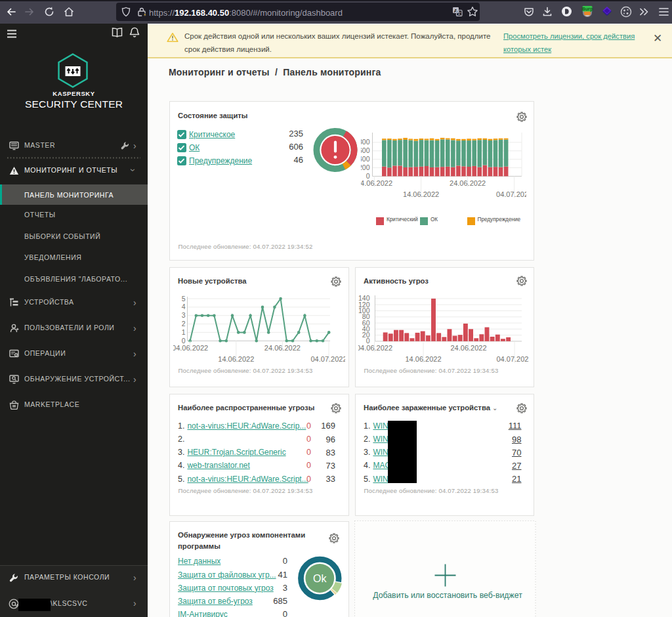 The width and height of the screenshot is (672, 617). What do you see at coordinates (366, 150) in the screenshot?
I see `svg-text: 600` at bounding box center [366, 150].